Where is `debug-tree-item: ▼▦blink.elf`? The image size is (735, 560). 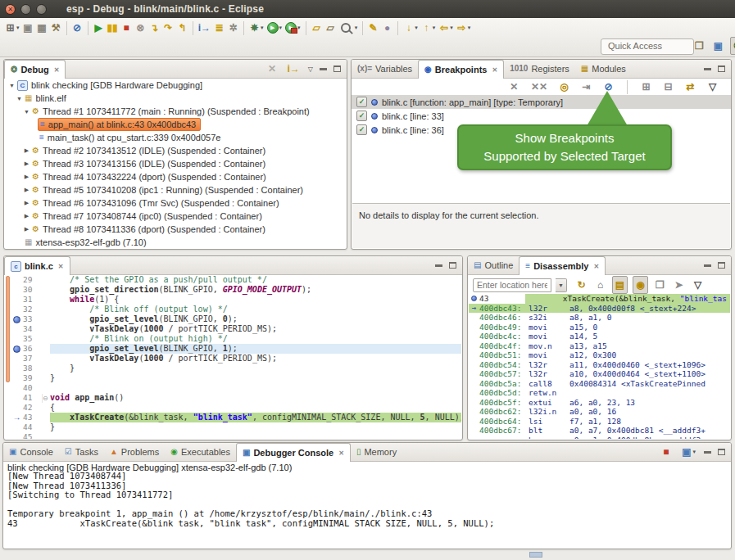 debug-tree-item: ▼▦blink.elf is located at coordinates (175, 98).